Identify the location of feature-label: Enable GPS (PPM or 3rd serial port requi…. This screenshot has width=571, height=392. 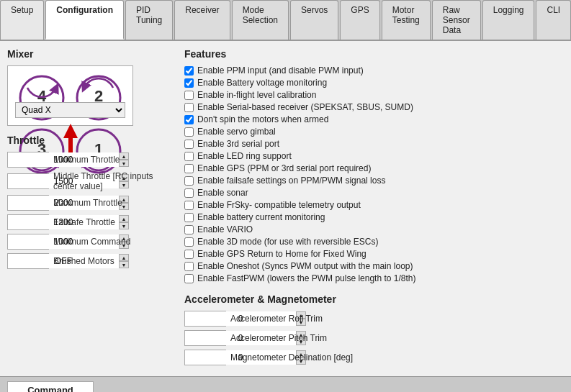
(284, 168).